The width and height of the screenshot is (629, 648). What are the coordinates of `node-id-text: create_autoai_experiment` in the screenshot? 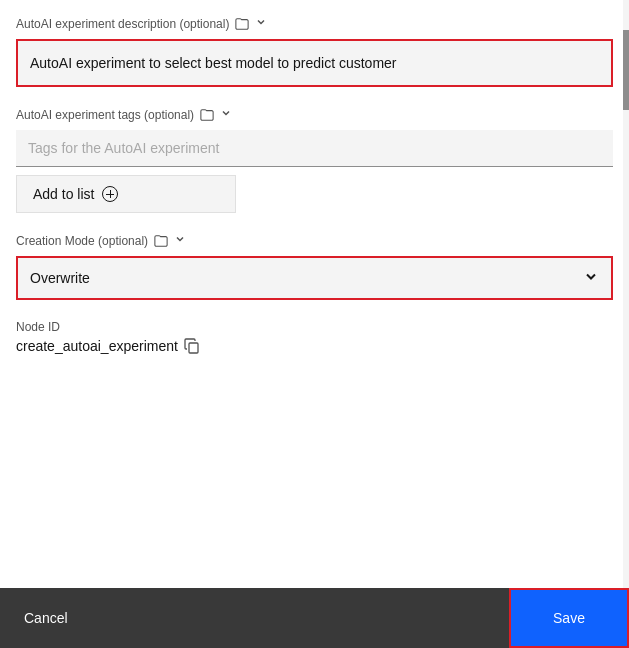 It's located at (97, 346).